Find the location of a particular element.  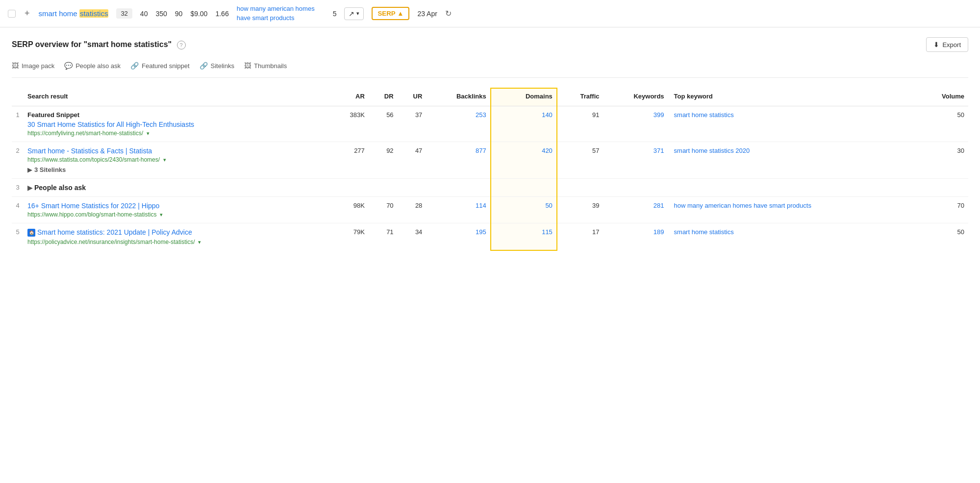

row-num-4: 4 is located at coordinates (18, 210).